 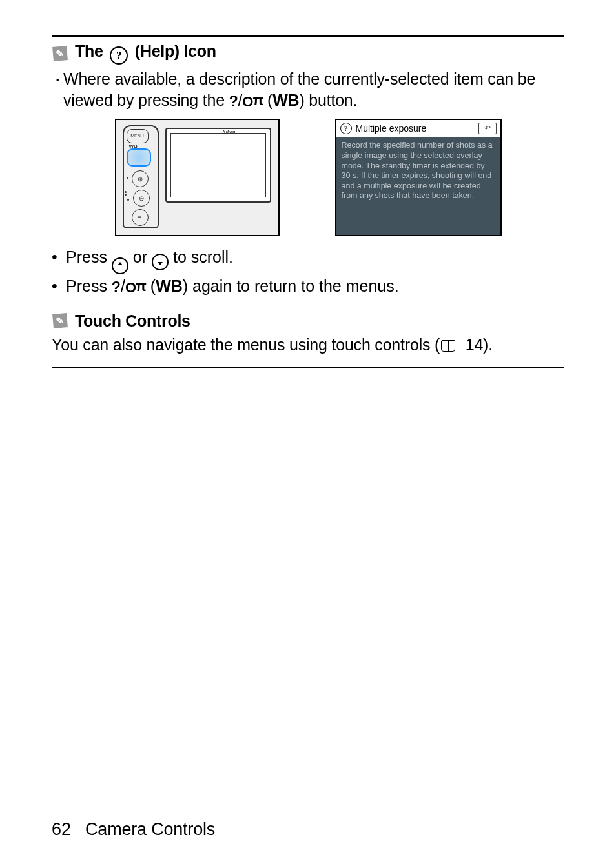 What do you see at coordinates (308, 261) in the screenshot?
I see `bullet-scroll: • Press or to scroll.` at bounding box center [308, 261].